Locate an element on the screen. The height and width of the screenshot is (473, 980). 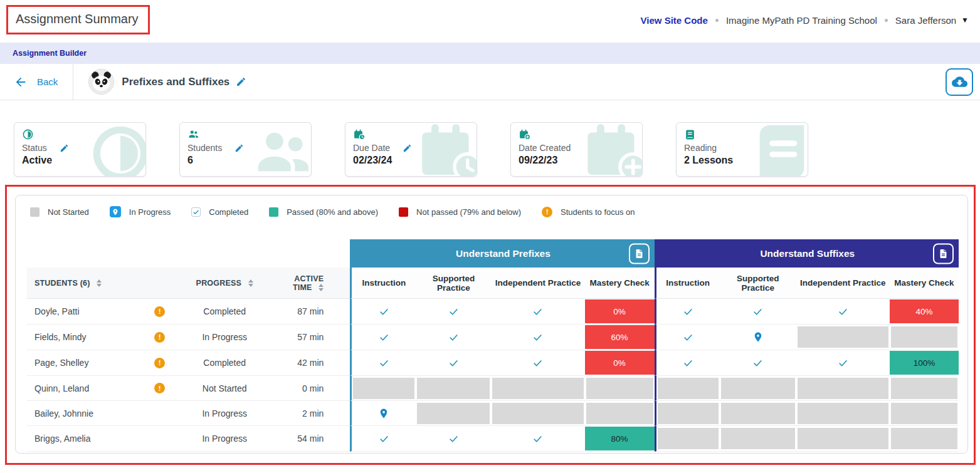
mastery-score-cell: 40% is located at coordinates (924, 312).